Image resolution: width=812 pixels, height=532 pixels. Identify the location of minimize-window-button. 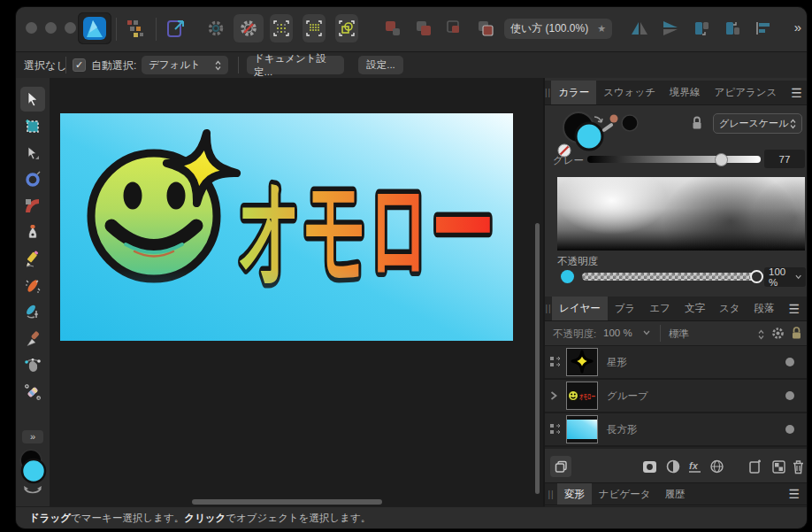
(51, 28).